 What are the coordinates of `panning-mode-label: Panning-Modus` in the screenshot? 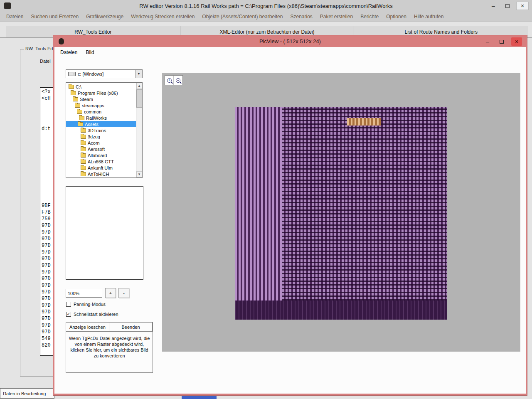 It's located at (90, 304).